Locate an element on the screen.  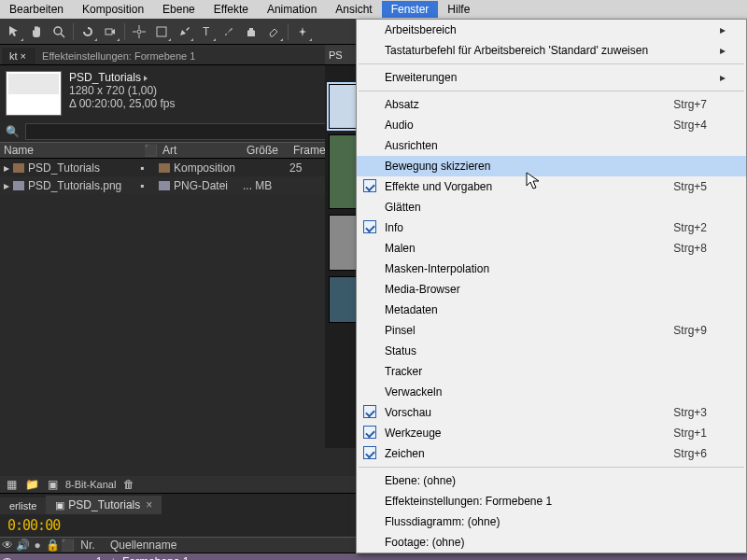
menu-item: Effekteinstellungen: Formebene 1 is located at coordinates (551, 501).